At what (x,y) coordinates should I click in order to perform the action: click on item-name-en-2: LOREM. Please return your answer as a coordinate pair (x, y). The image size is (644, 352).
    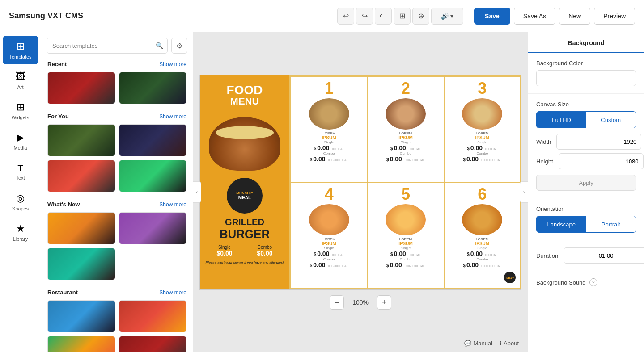
    Looking at the image, I should click on (406, 133).